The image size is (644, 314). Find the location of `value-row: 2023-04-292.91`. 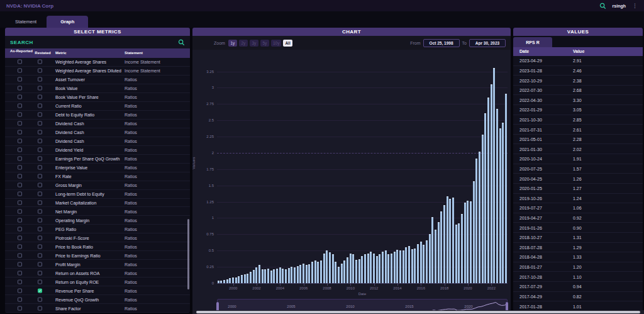

value-row: 2023-04-292.91 is located at coordinates (578, 61).